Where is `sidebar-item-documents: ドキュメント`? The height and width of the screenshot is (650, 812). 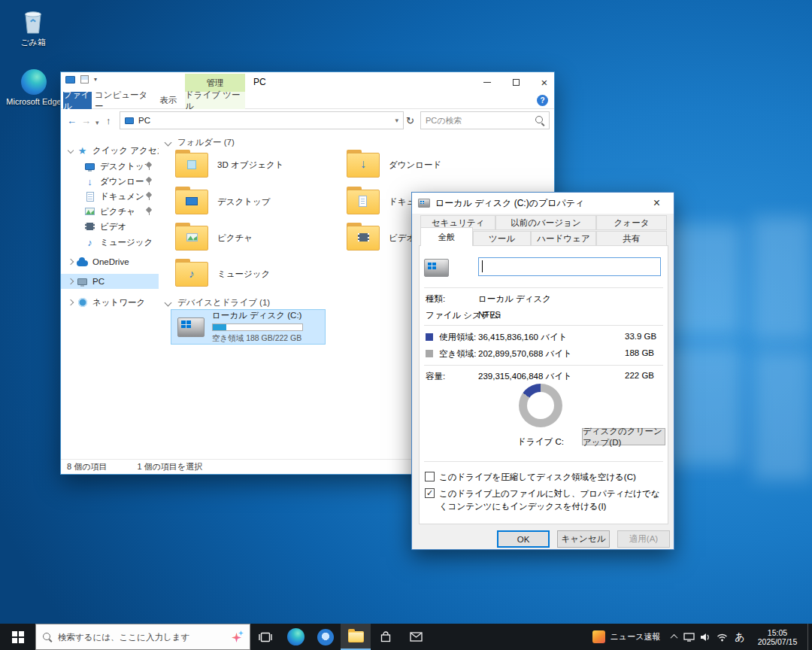 sidebar-item-documents: ドキュメント is located at coordinates (110, 196).